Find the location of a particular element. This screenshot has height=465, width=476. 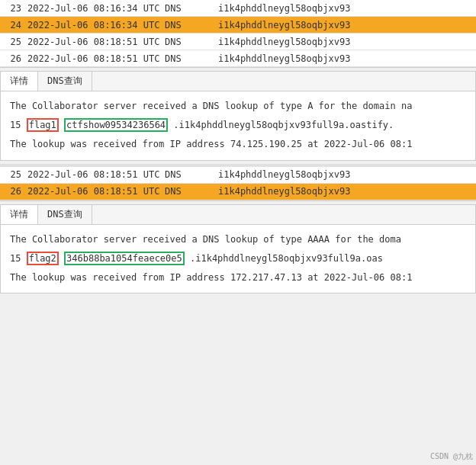

detail-flag-line-1: 15 flag1 ctfshow09534236564 .i1k4phddlne… is located at coordinates (238, 125).